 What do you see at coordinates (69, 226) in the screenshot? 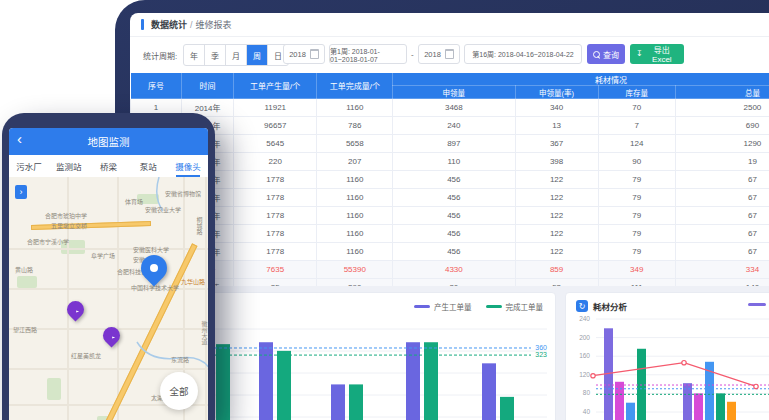
I see `map-label: 五里墩立交桥` at bounding box center [69, 226].